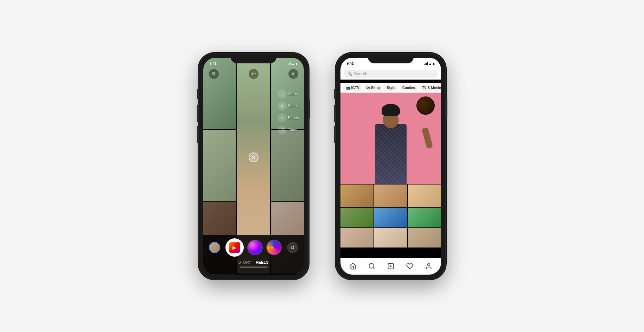 The height and width of the screenshot is (332, 644). What do you see at coordinates (431, 64) in the screenshot?
I see `wifi-icon-2: ▲` at bounding box center [431, 64].